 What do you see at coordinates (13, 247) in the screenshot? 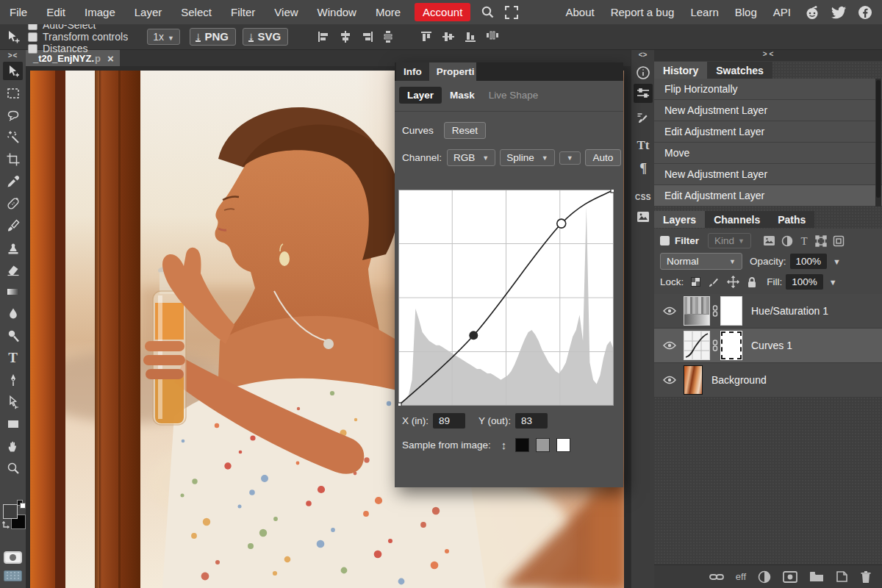
I see `clone-stamp-tool` at bounding box center [13, 247].